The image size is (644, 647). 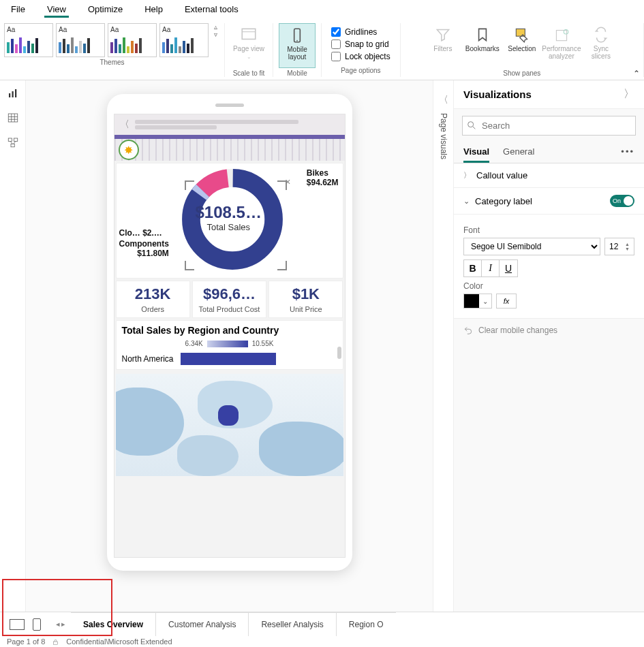 I want to click on kpi-card: 213KOrders, so click(x=153, y=300).